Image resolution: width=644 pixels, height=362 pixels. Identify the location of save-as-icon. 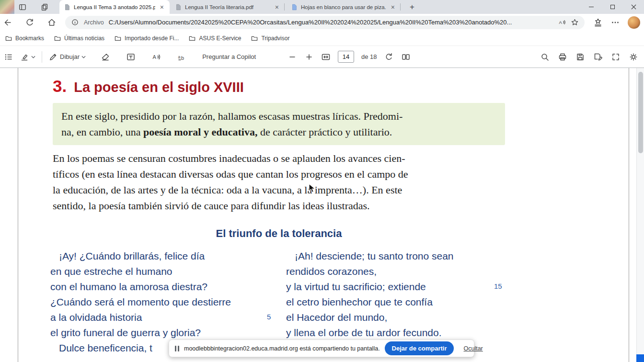
(598, 57).